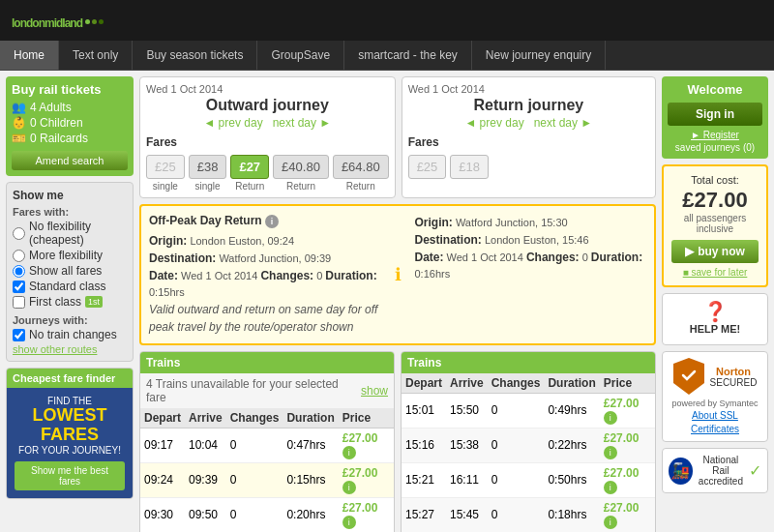 Image resolution: width=774 pixels, height=532 pixels. I want to click on col-price: Price, so click(366, 418).